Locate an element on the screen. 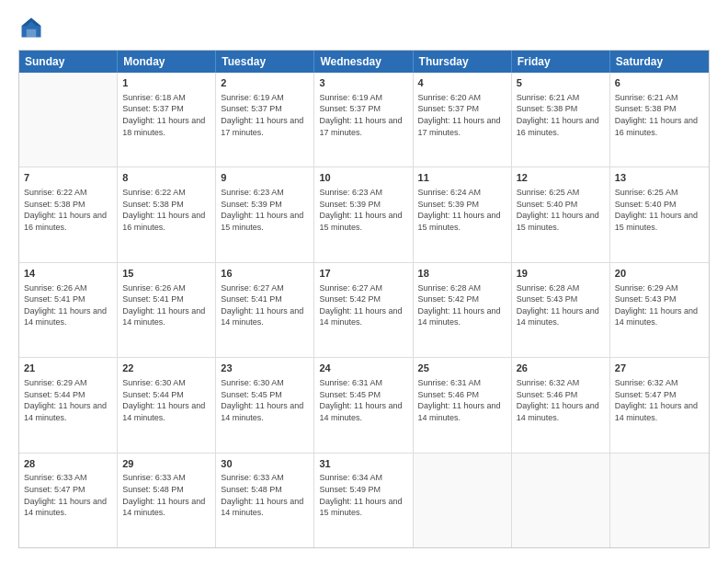 Image resolution: width=728 pixels, height=563 pixels. cell-info: Sunrise: 6:34 AMSunset: 5:49 PMDaylight:… is located at coordinates (363, 495).